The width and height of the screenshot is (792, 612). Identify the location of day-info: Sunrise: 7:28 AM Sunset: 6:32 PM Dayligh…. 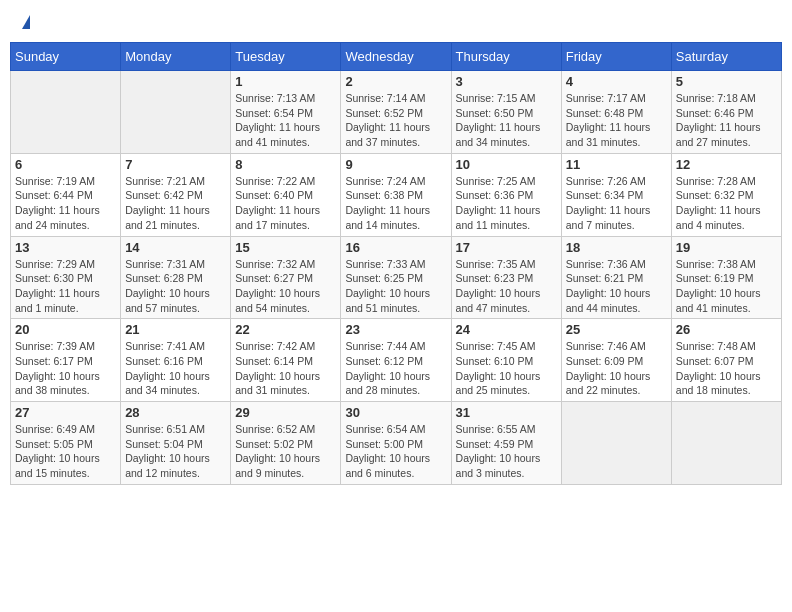
(726, 204).